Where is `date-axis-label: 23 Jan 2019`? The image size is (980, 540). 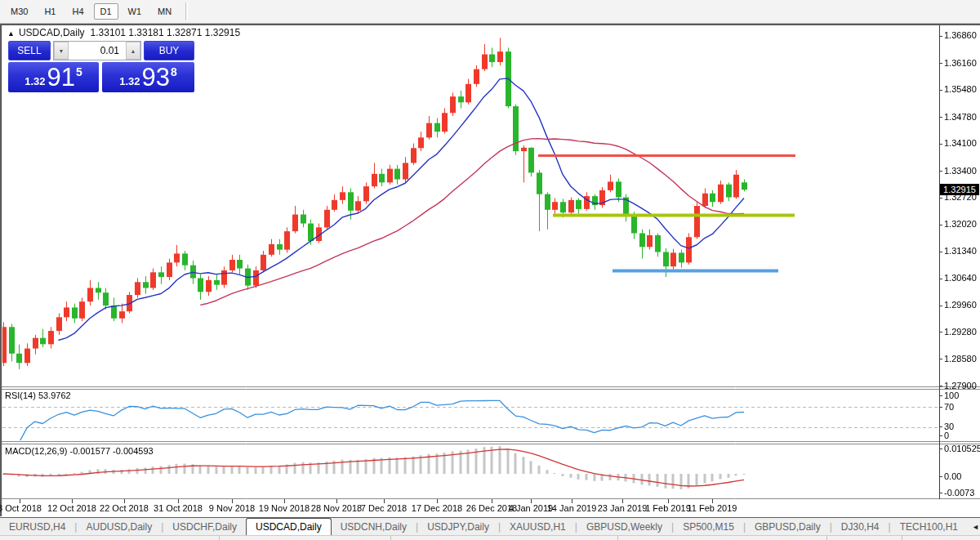
date-axis-label: 23 Jan 2019 is located at coordinates (622, 508).